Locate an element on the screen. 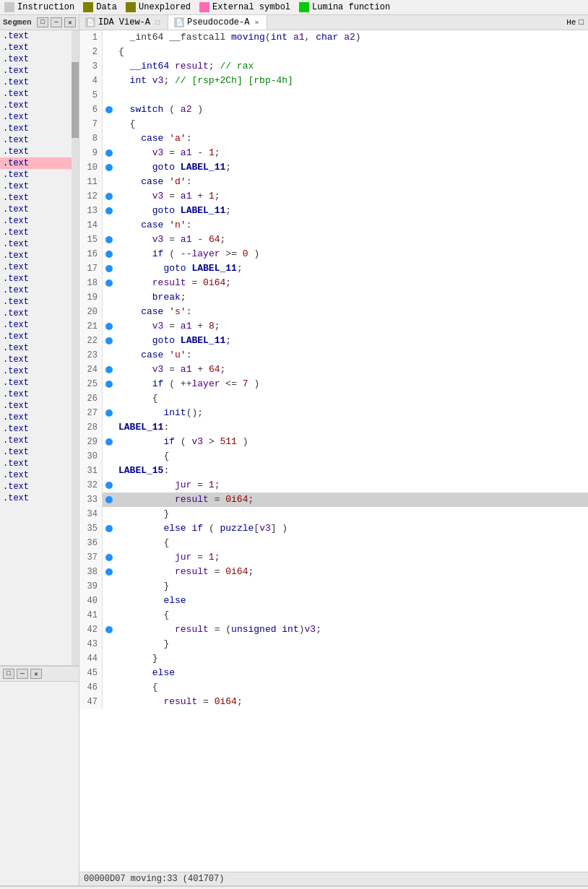 This screenshot has width=588, height=889. code-line: 36 { is located at coordinates (334, 543).